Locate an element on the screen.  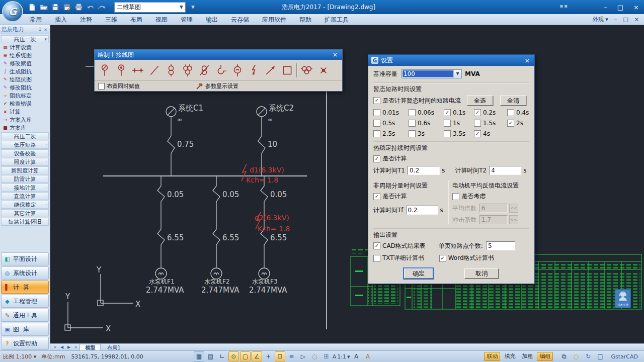
tab-layout1: 布局1 is located at coordinates (114, 347).